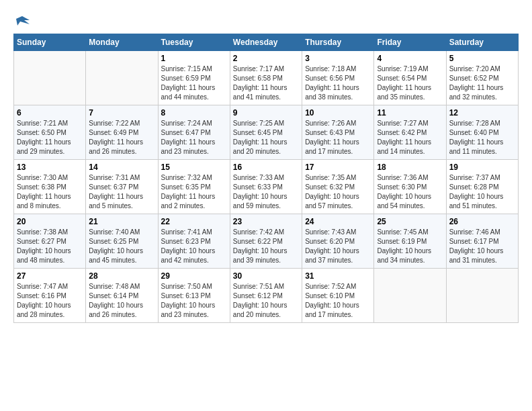 The image size is (532, 411). What do you see at coordinates (122, 113) in the screenshot?
I see `day-number: 7` at bounding box center [122, 113].